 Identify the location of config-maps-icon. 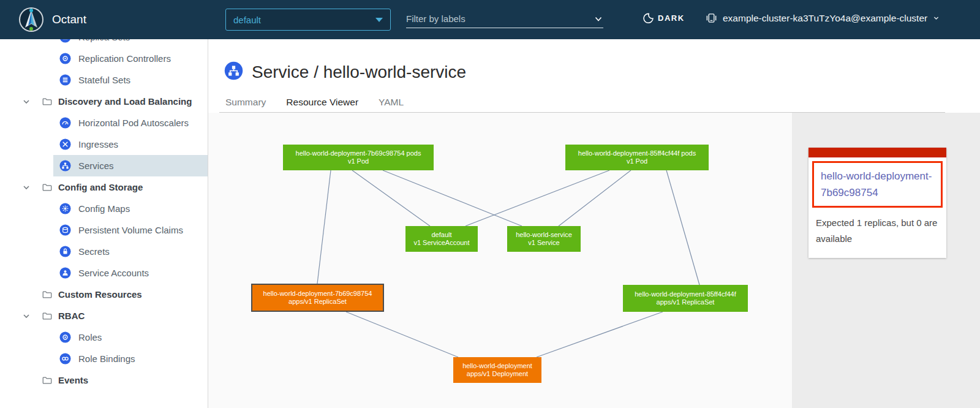
(65, 208).